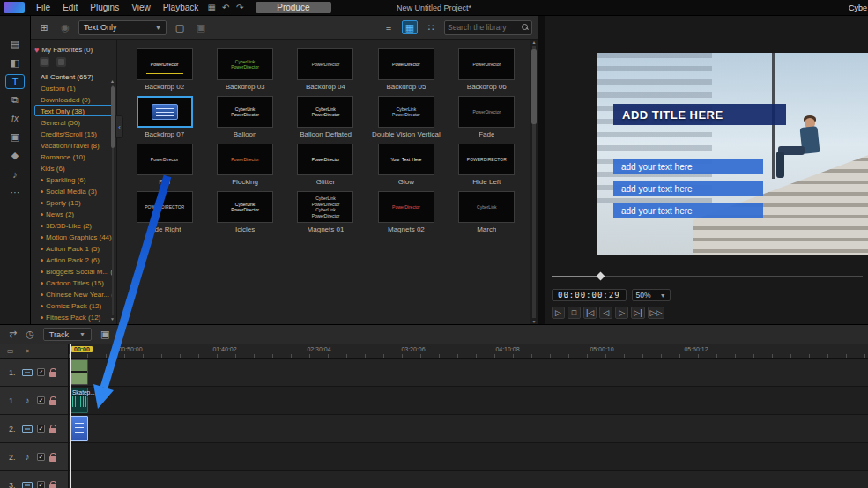 The image size is (868, 488). I want to click on redo-icon: ↷, so click(240, 7).